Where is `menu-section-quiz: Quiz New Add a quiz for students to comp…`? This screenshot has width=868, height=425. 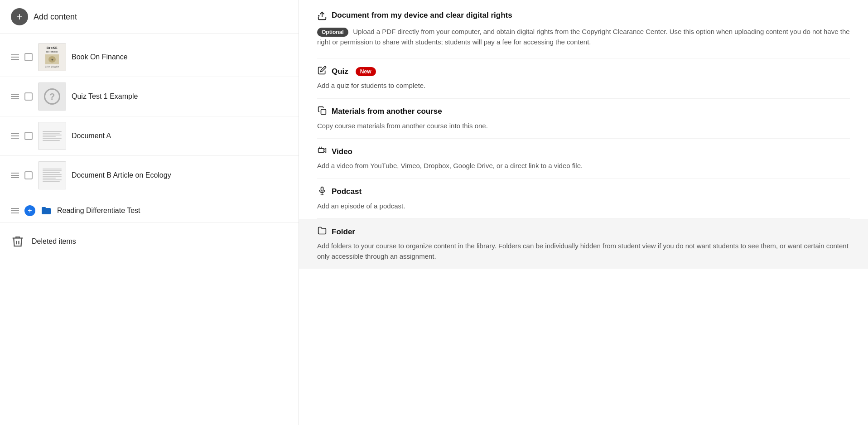 menu-section-quiz: Quiz New Add a quiz for students to comp… is located at coordinates (583, 79).